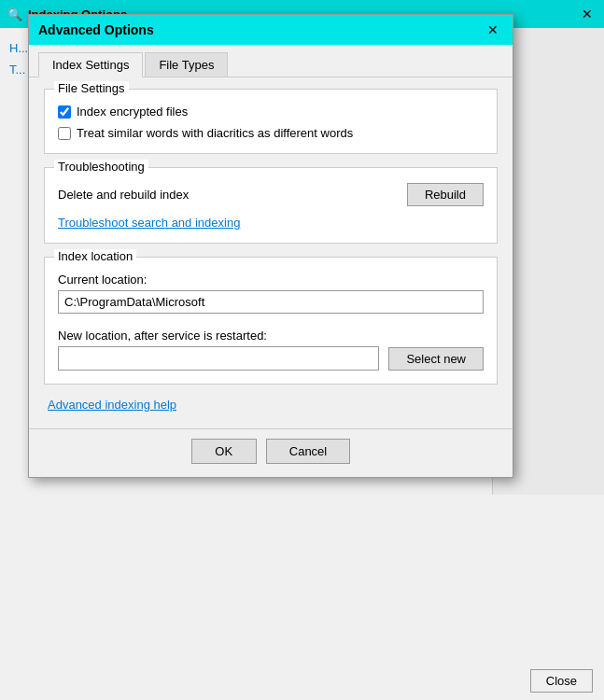 This screenshot has width=604, height=700. I want to click on new-location-input-wrap, so click(218, 358).